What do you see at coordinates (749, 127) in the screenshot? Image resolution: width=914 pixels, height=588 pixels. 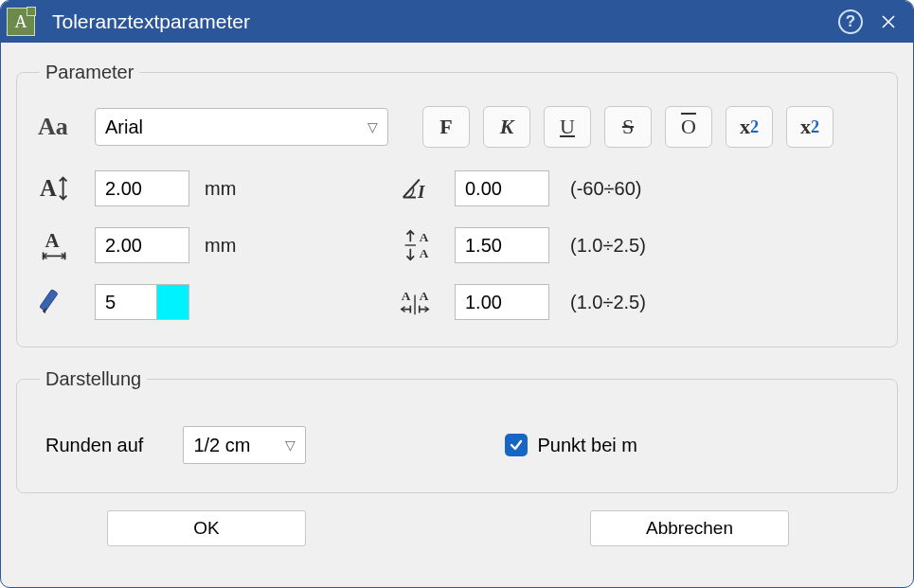 I see `subscript-button: x2` at bounding box center [749, 127].